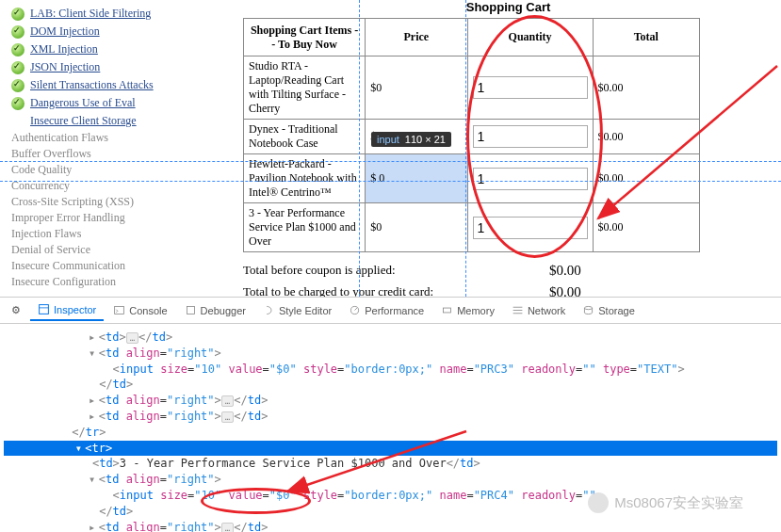 The width and height of the screenshot is (781, 532). What do you see at coordinates (539, 311) in the screenshot?
I see `tab-network: Network` at bounding box center [539, 311].